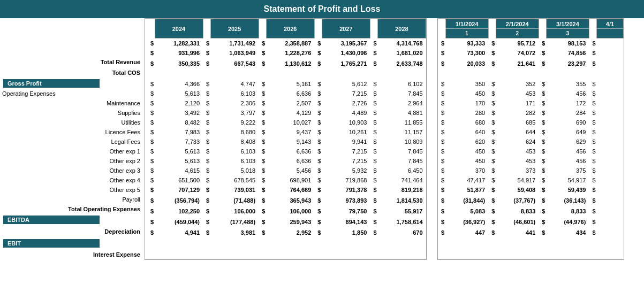 Image resolution: width=644 pixels, height=300 pixels. Describe the element at coordinates (567, 142) in the screenshot. I see `monthly-cell: 629` at that location.